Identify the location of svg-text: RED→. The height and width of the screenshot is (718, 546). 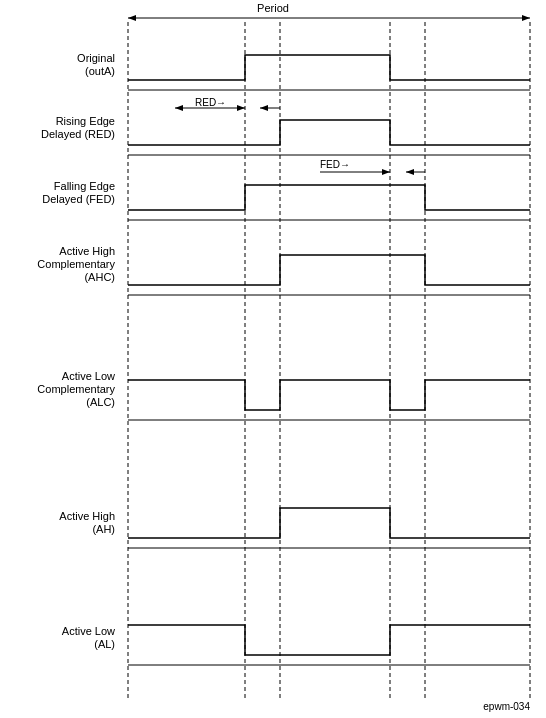
(210, 102).